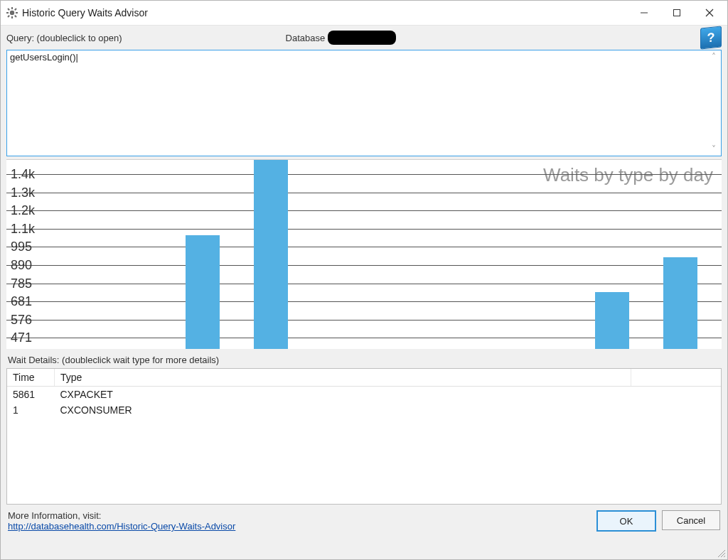  I want to click on dialog-buttons: OK Cancel, so click(658, 521).